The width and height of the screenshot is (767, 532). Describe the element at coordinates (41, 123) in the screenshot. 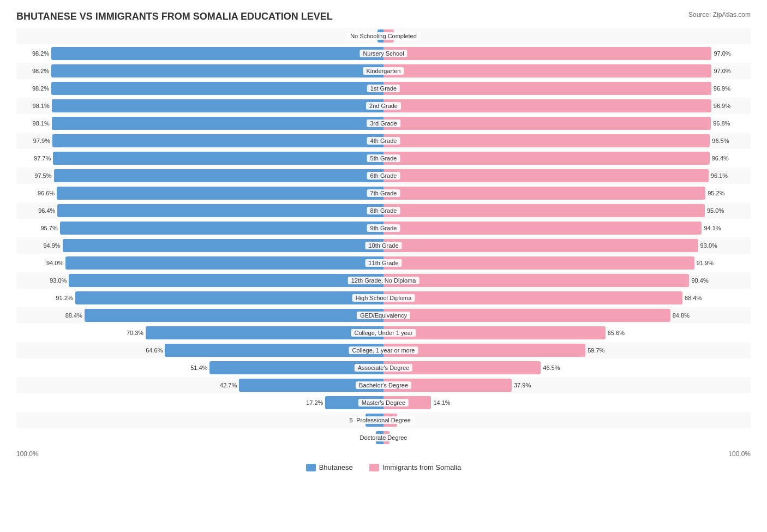

I see `left-value: 98.1%` at that location.